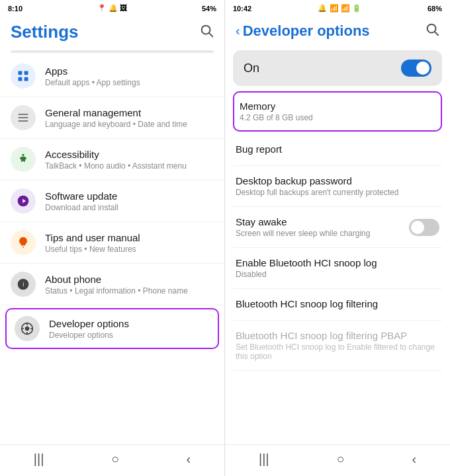  Describe the element at coordinates (130, 166) in the screenshot. I see `accessibility-subtitle: TalkBack • Mono audio • Assistant menu` at that location.